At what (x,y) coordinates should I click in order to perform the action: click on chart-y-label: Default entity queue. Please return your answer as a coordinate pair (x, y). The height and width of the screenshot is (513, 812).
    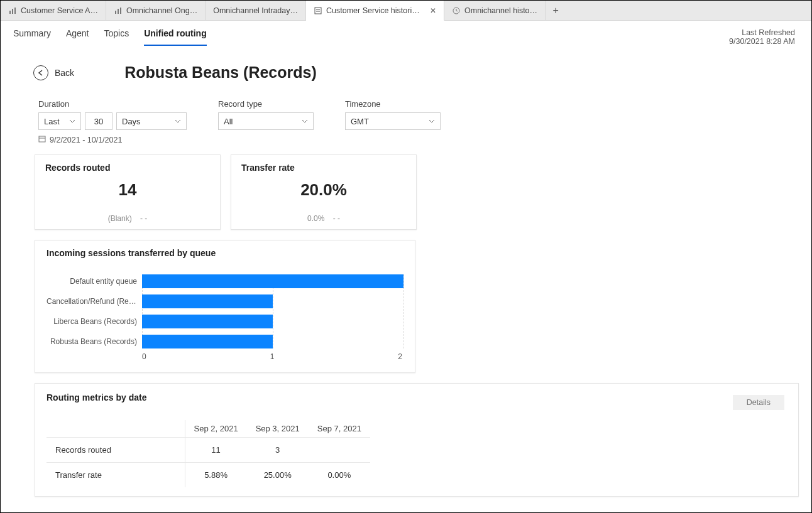
    Looking at the image, I should click on (94, 281).